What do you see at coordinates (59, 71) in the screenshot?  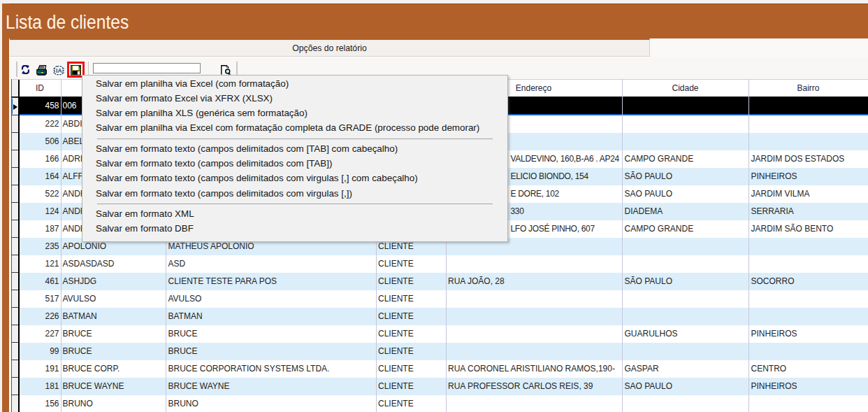 I see `svg-text: IA` at bounding box center [59, 71].